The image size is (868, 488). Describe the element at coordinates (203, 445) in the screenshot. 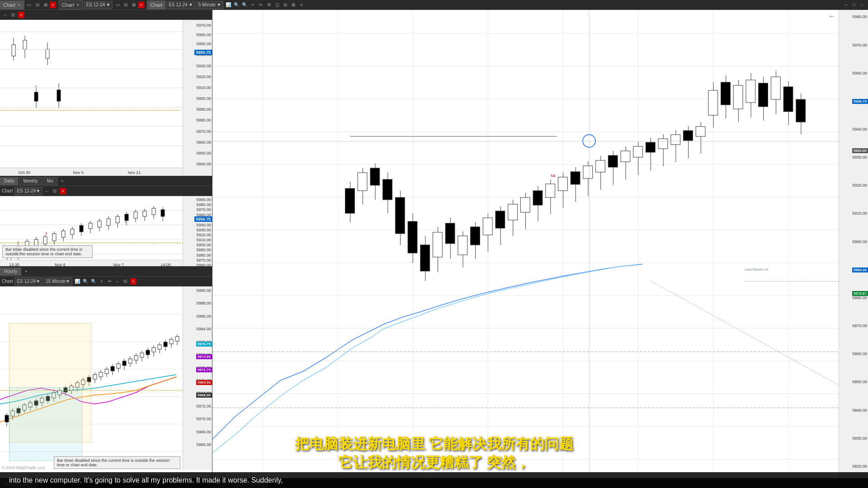

I see `15min-price-13: 5966.00` at that location.